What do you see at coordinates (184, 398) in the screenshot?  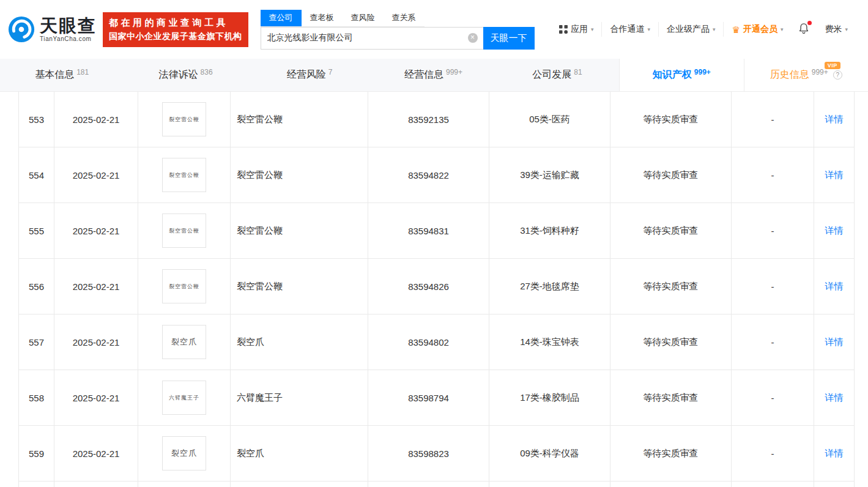 I see `trademark-image: 六臂魔王子` at bounding box center [184, 398].